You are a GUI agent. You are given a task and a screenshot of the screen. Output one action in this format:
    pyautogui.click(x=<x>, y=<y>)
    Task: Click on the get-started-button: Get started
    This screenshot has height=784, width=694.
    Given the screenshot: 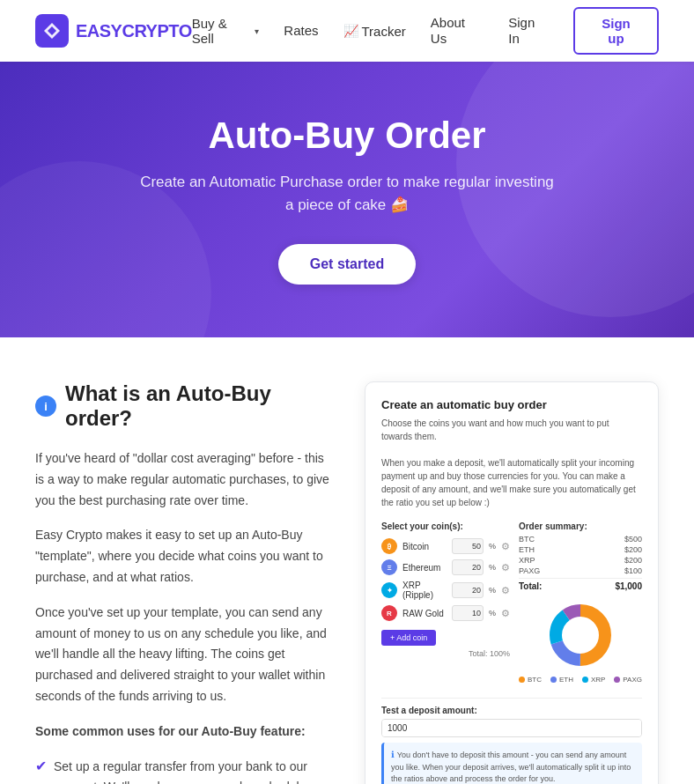 What is the action you would take?
    pyautogui.click(x=347, y=264)
    